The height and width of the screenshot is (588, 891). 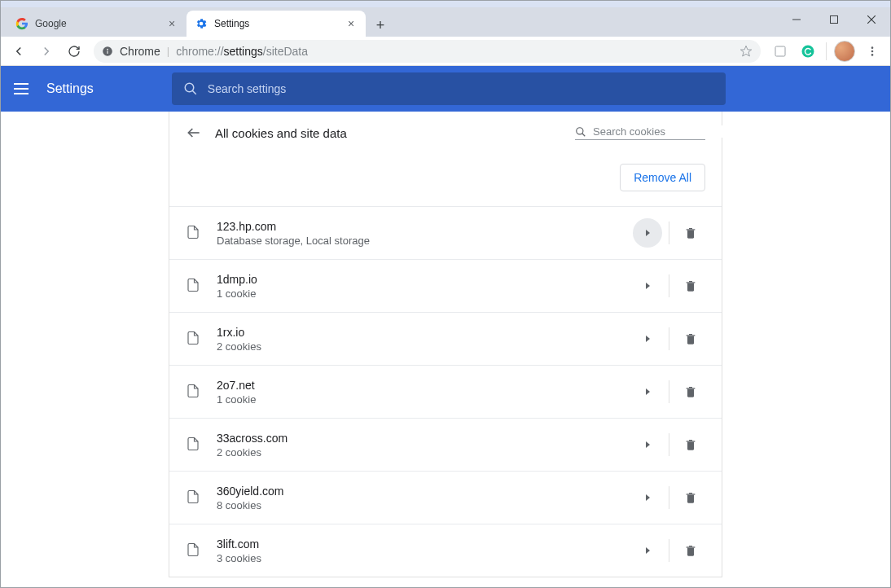 I want to click on extension-pocket-icon, so click(x=780, y=51).